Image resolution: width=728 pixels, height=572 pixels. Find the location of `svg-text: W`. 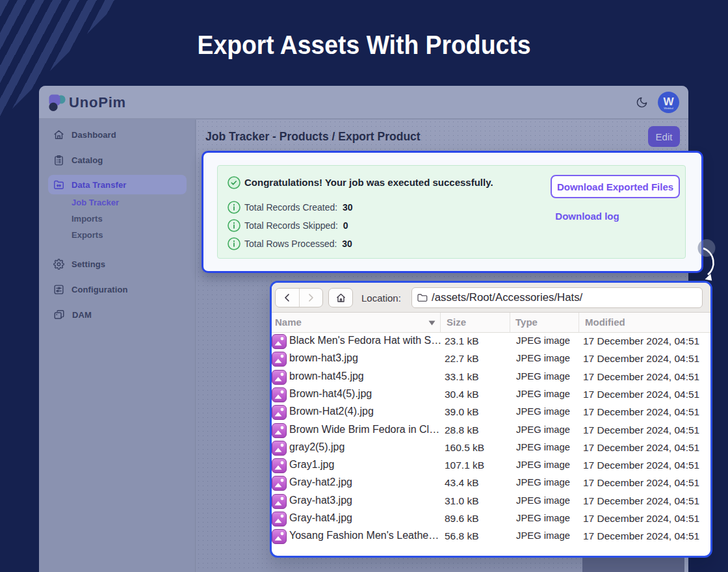

svg-text: W is located at coordinates (668, 101).